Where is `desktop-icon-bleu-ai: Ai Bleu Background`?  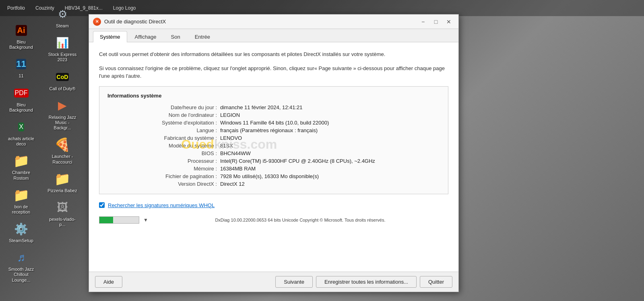
desktop-icon-bleu-ai: Ai Bleu Background is located at coordinates (21, 36).